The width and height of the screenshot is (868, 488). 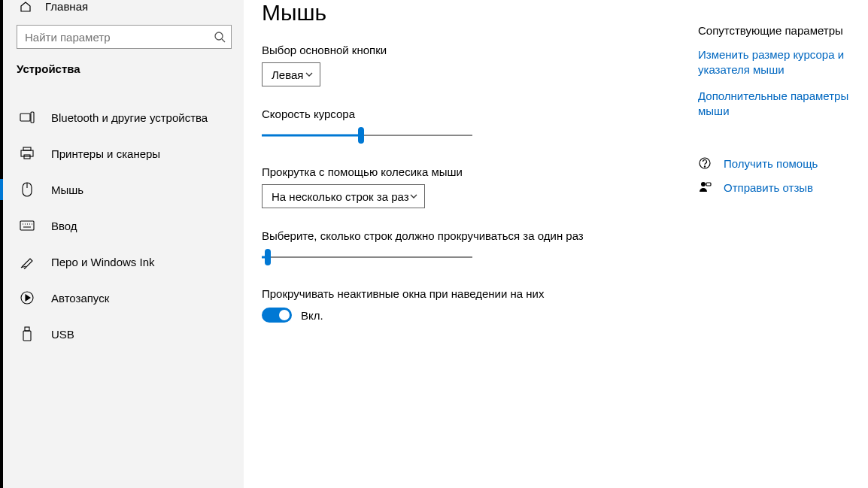 I want to click on primary-button-dropdown: Левая, so click(x=291, y=74).